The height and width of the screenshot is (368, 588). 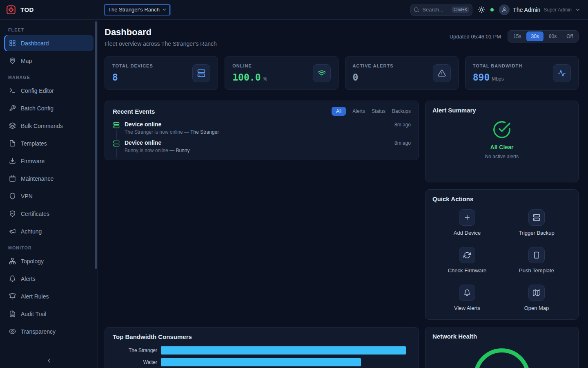 What do you see at coordinates (499, 10) in the screenshot?
I see `header-right: Search... Cmd+K The Admin Super Admin` at bounding box center [499, 10].